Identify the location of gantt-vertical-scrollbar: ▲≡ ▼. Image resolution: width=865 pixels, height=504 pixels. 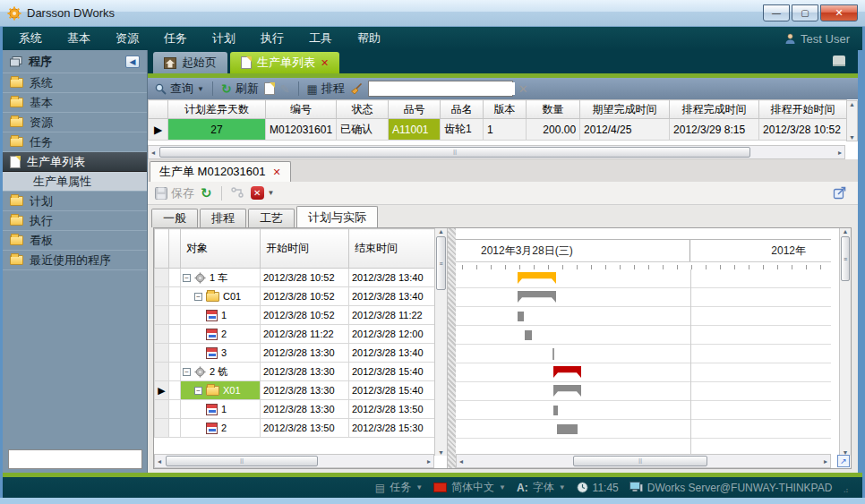
(845, 342).